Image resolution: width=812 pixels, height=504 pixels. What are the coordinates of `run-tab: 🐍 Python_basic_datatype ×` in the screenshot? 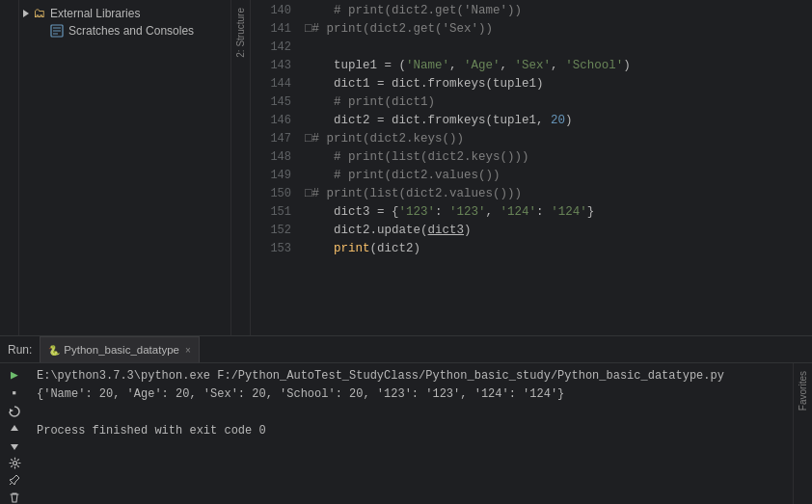 It's located at (120, 349).